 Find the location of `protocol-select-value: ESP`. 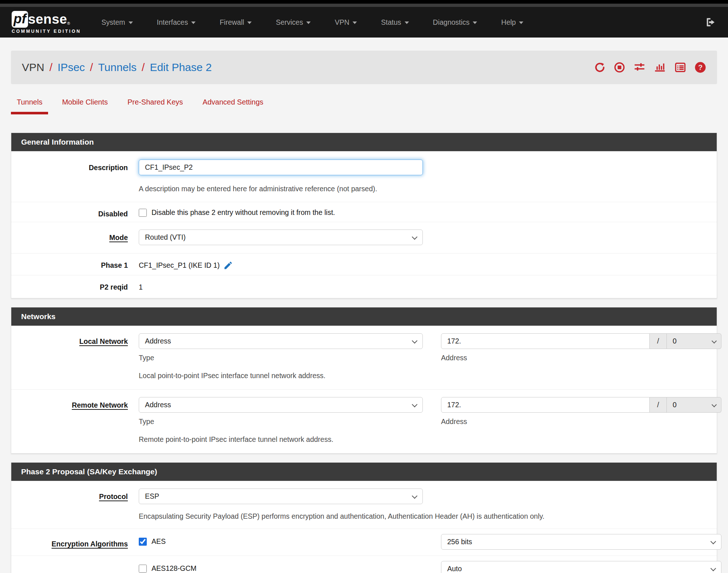

protocol-select-value: ESP is located at coordinates (152, 496).